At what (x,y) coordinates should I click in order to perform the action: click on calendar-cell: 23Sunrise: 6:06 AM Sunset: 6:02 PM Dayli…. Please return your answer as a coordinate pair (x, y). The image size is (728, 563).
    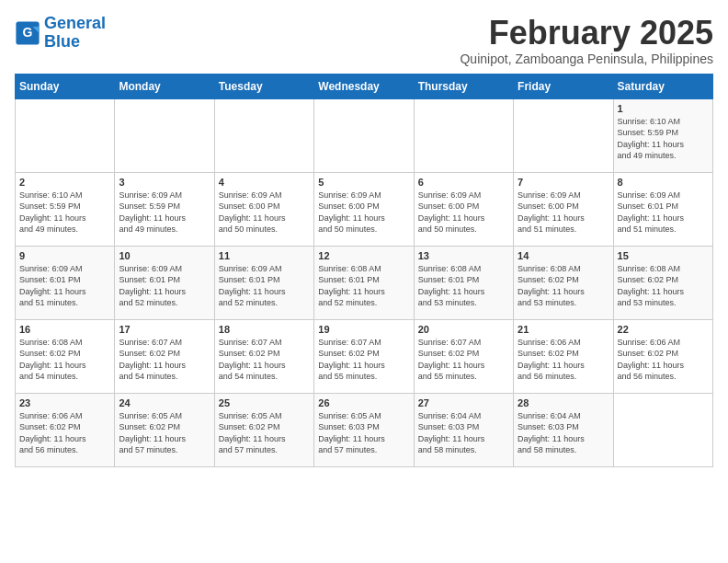
    Looking at the image, I should click on (65, 430).